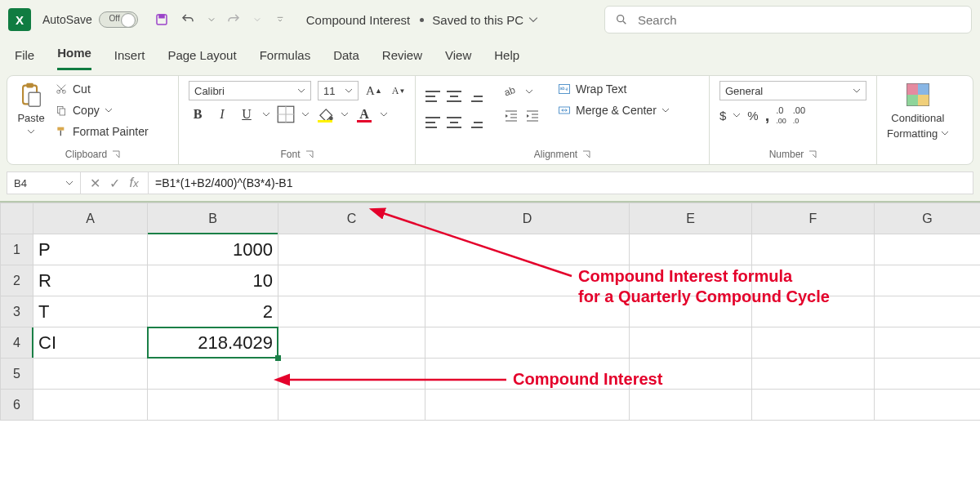 Image resolution: width=980 pixels, height=490 pixels. What do you see at coordinates (666, 110) in the screenshot?
I see `merge-dropdown-icon` at bounding box center [666, 110].